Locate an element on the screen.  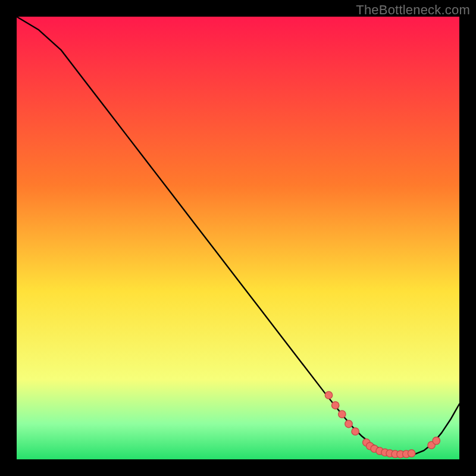
watermark-text: TheBottleneck.com is located at coordinates (413, 10).